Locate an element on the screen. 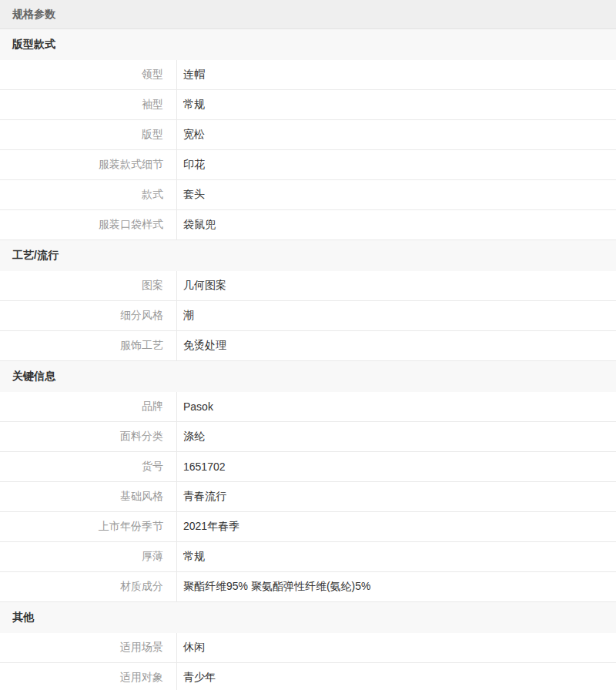 The image size is (616, 690). spec-row: 领型连帽 is located at coordinates (308, 75).